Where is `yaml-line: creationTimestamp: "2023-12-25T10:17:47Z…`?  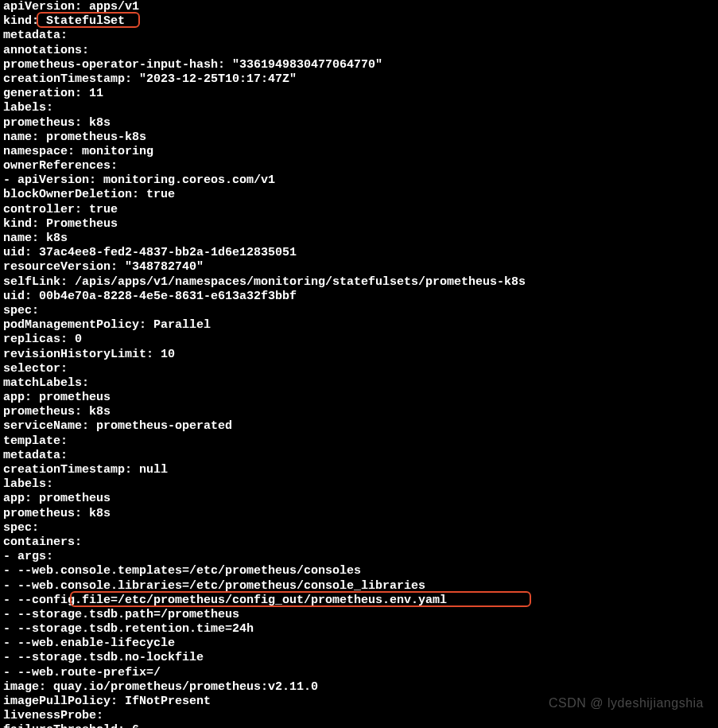 yaml-line: creationTimestamp: "2023-12-25T10:17:47Z… is located at coordinates (359, 80).